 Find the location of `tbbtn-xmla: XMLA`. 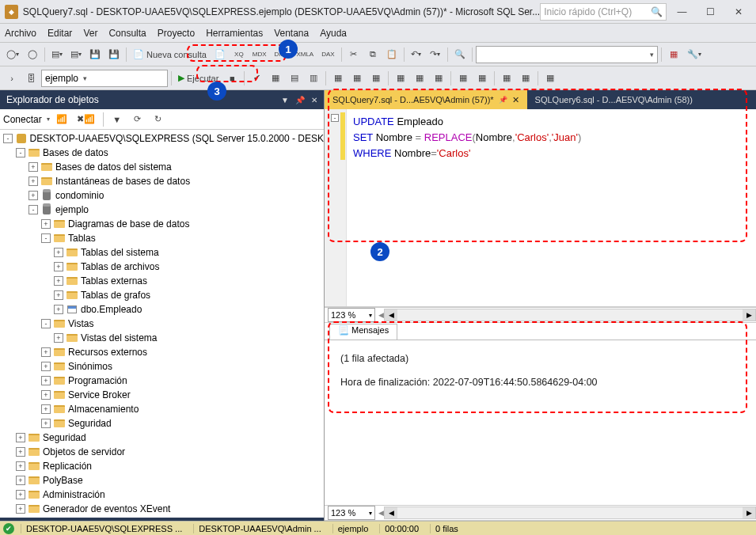

tbbtn-xmla: XMLA is located at coordinates (305, 55).